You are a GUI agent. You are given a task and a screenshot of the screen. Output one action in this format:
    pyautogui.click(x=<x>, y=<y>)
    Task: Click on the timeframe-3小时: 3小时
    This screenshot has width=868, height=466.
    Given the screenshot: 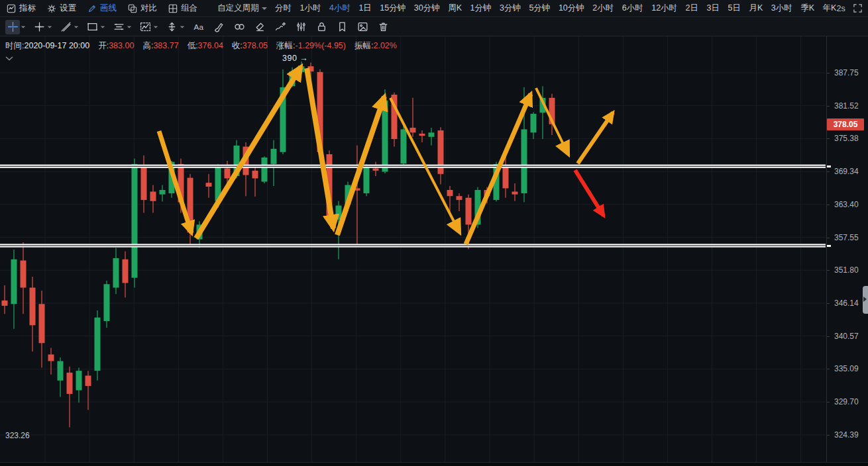 What is the action you would take?
    pyautogui.click(x=782, y=8)
    